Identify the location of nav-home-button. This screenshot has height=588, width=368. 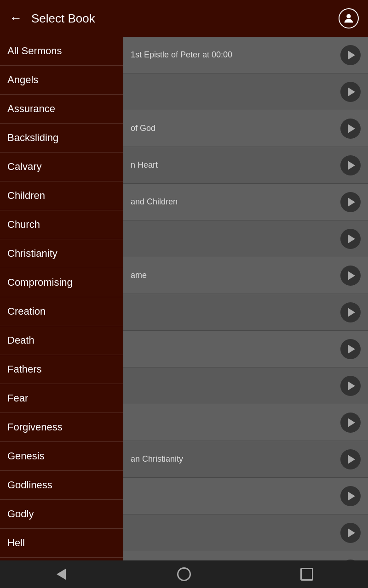
(184, 574).